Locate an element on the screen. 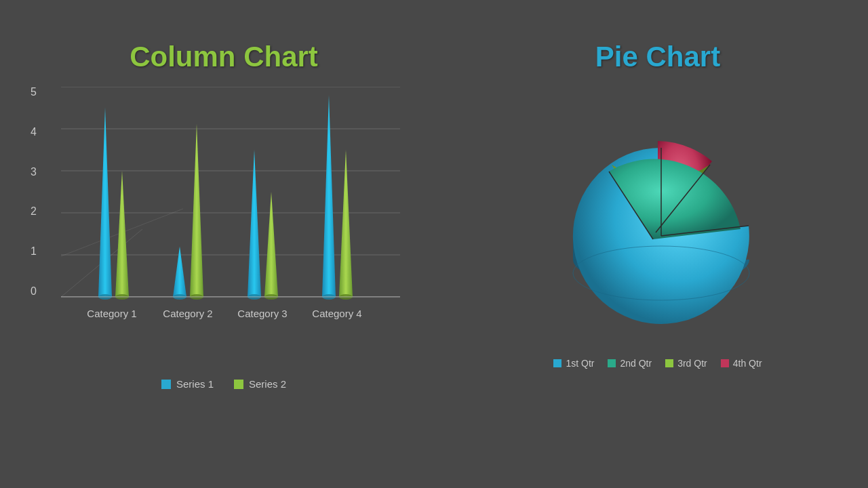 This screenshot has width=868, height=488. y-label-4: 4 is located at coordinates (34, 132).